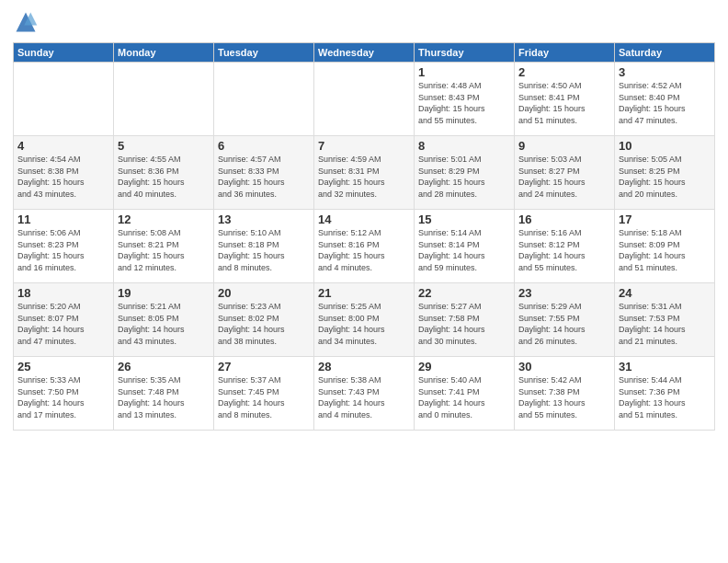 This screenshot has width=728, height=563. What do you see at coordinates (665, 219) in the screenshot?
I see `day-number: 17` at bounding box center [665, 219].